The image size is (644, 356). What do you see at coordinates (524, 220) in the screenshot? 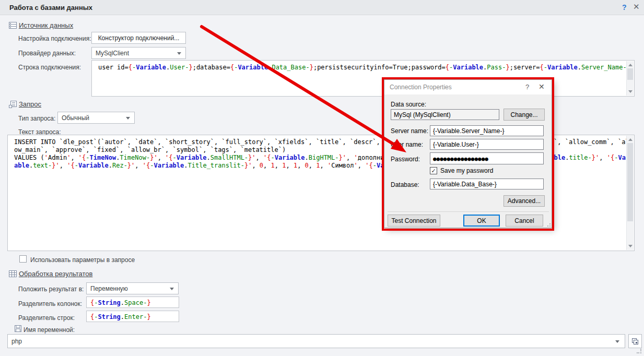
I see `cancel-button: Cancel` at bounding box center [524, 220].